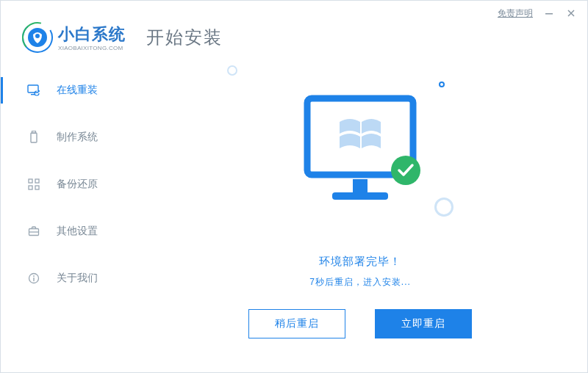 The height and width of the screenshot is (373, 588). What do you see at coordinates (360, 156) in the screenshot?
I see `monitor-illustration` at bounding box center [360, 156].